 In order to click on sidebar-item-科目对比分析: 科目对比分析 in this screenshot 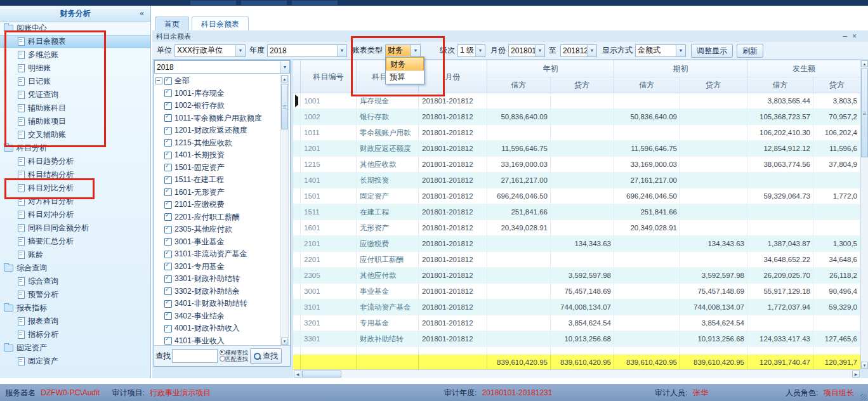, I will do `click(75, 188)`.